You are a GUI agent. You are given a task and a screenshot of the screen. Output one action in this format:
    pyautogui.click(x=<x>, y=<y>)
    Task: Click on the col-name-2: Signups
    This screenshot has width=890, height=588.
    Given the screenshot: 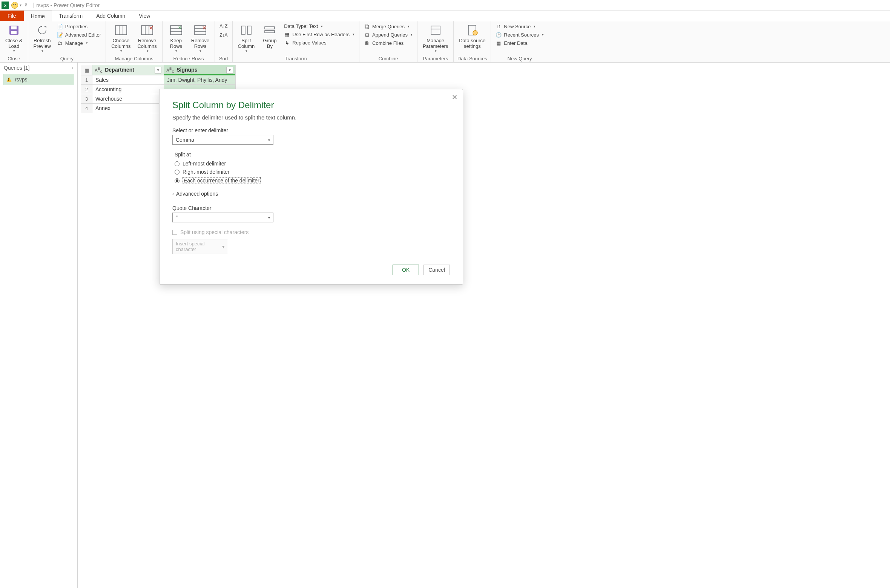 What is the action you would take?
    pyautogui.click(x=187, y=70)
    